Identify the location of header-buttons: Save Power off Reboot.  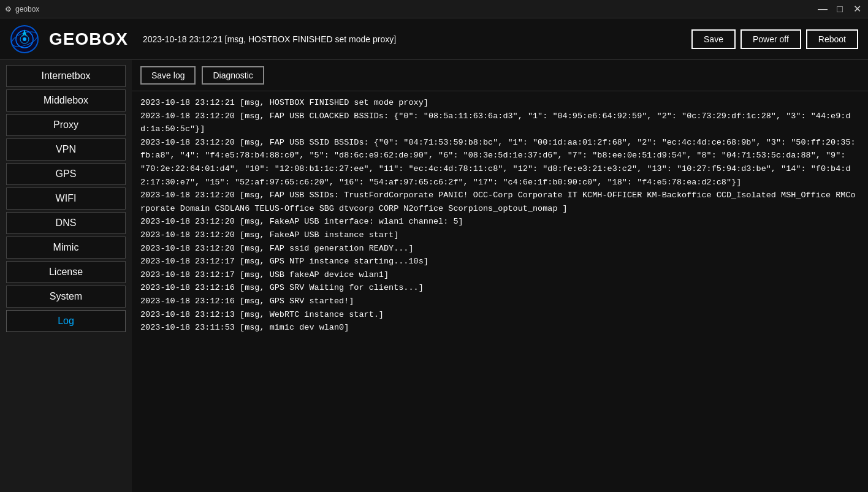
(775, 39).